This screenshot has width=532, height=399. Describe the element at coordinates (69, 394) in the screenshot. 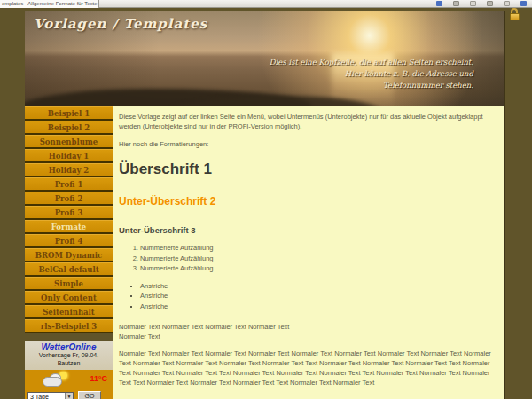

I see `weather-widget-controls: 3 Tage ▼ GO` at that location.